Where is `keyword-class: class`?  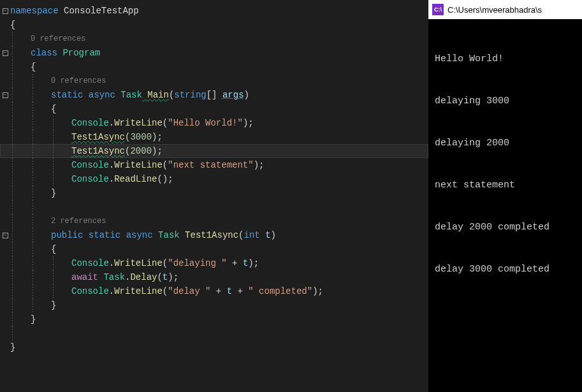
keyword-class: class is located at coordinates (44, 53).